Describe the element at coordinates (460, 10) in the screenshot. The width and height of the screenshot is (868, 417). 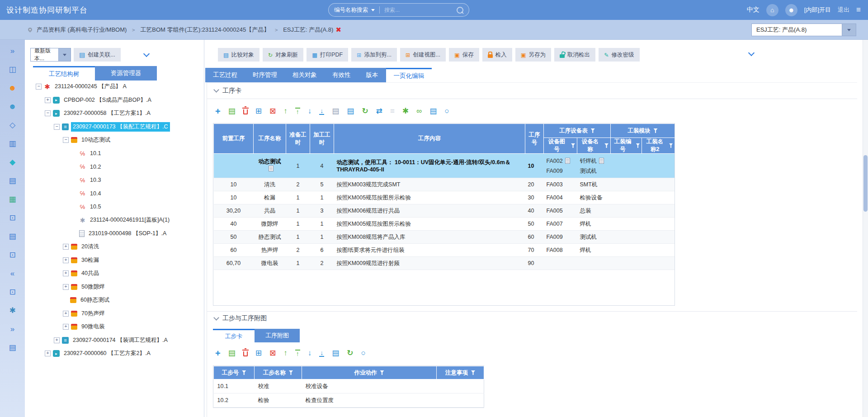
I see `search-icon` at that location.